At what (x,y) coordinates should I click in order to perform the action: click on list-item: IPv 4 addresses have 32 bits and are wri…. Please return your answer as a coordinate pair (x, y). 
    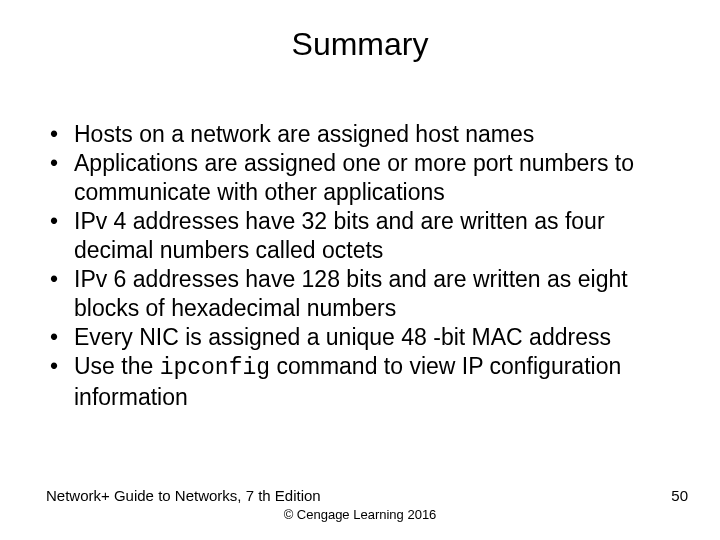
    Looking at the image, I should click on (363, 236).